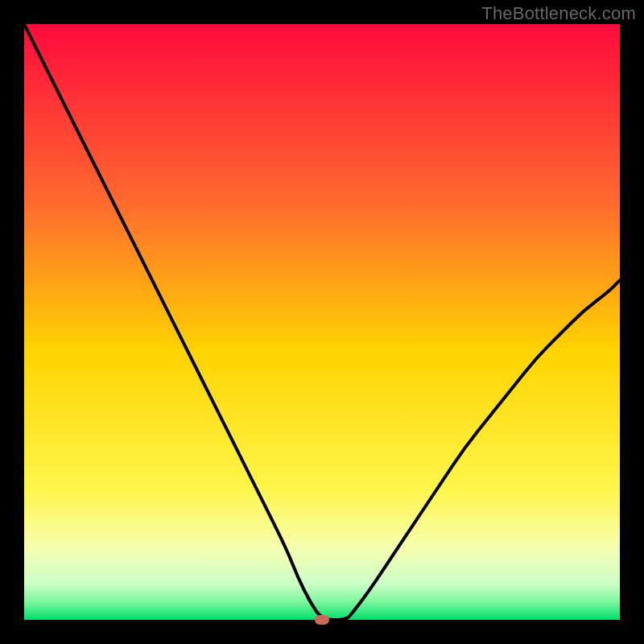  I want to click on watermark-text: TheBottleneck.com, so click(559, 14).